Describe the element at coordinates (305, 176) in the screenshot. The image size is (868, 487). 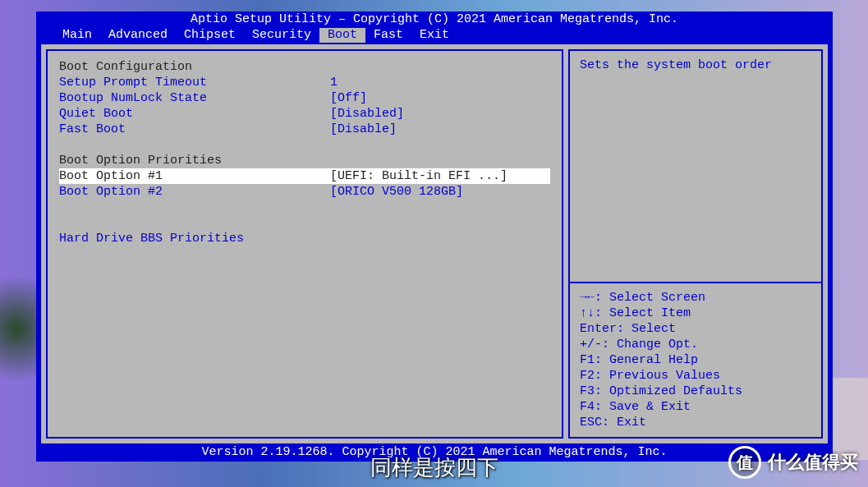
I see `setting-boot-option-1: Boot Option #1 [UEFI: Built-in EFI ...]` at that location.